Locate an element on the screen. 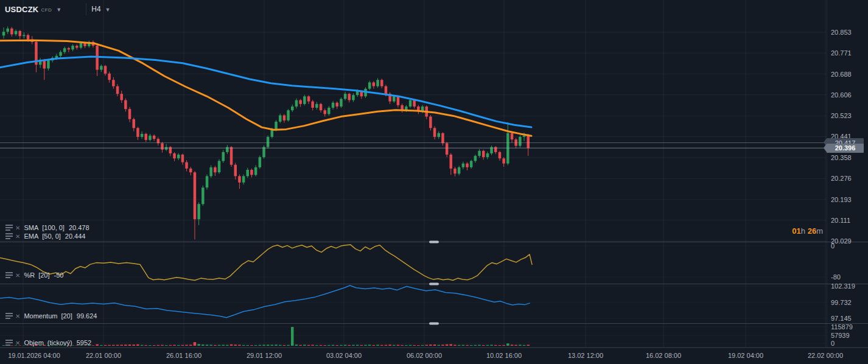 Image resolution: width=868 pixels, height=364 pixels. legend-volume-params: (tickový) is located at coordinates (60, 343).